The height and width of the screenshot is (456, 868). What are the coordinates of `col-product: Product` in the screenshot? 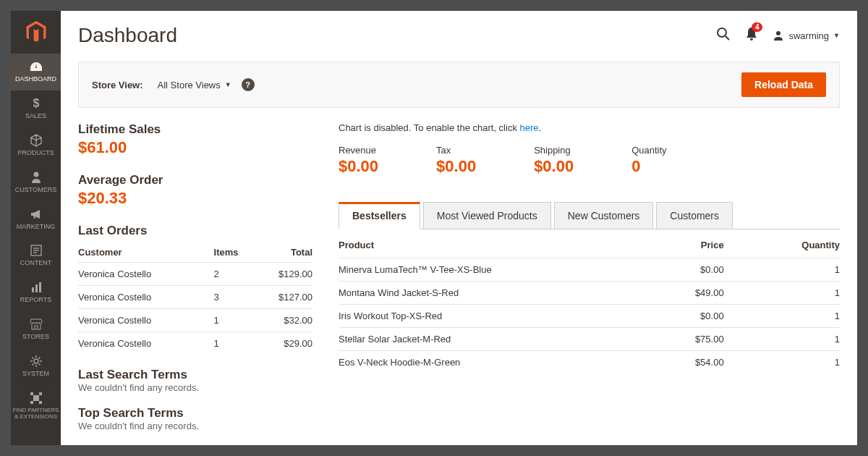 It's located at (485, 244).